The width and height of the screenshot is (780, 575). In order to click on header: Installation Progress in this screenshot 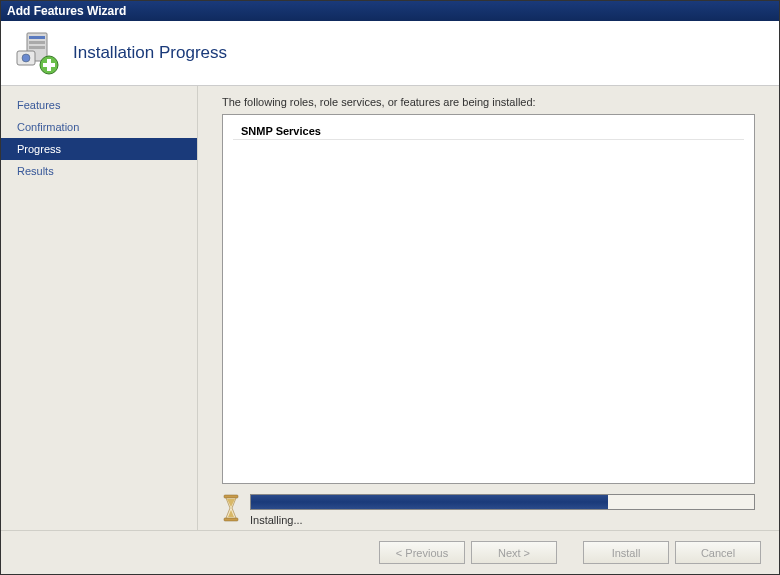, I will do `click(390, 54)`.